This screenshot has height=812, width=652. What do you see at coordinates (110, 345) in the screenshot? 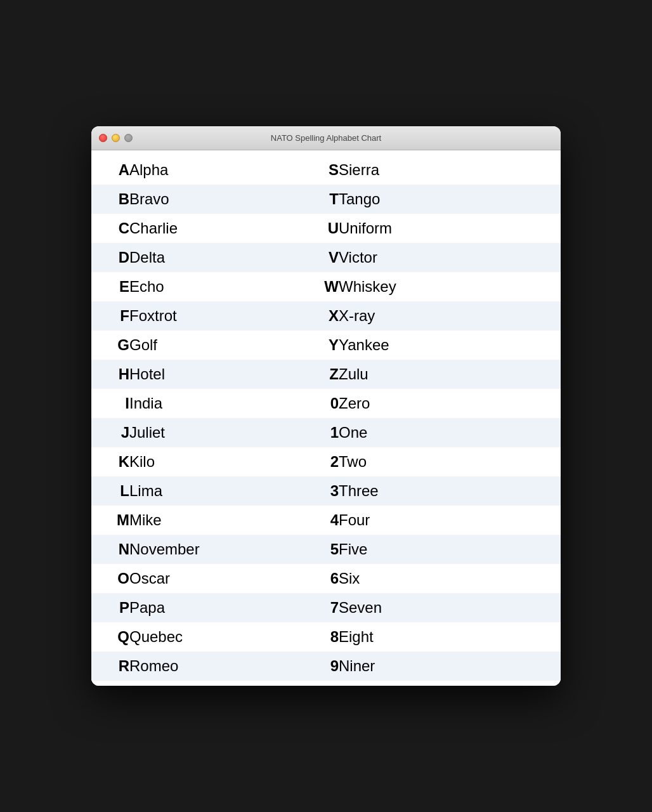
I see `left-letter: G` at bounding box center [110, 345].